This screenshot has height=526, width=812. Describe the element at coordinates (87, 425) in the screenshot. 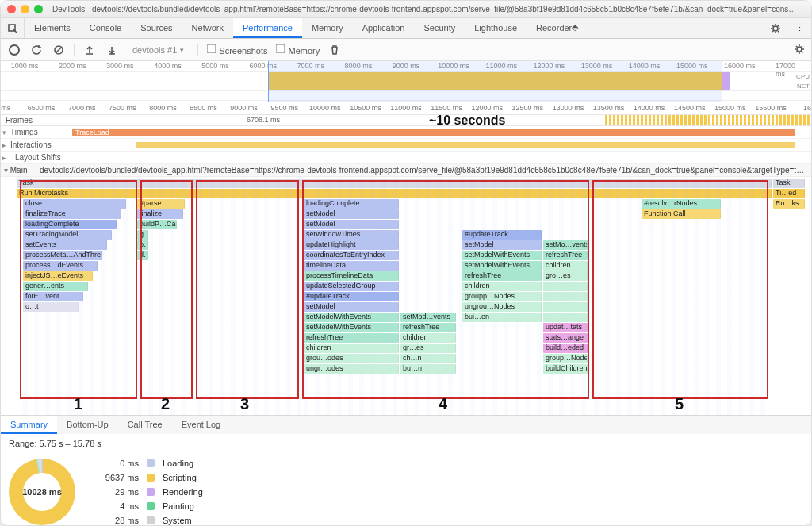

I see `tab-bottom-up: Bottom-Up` at that location.